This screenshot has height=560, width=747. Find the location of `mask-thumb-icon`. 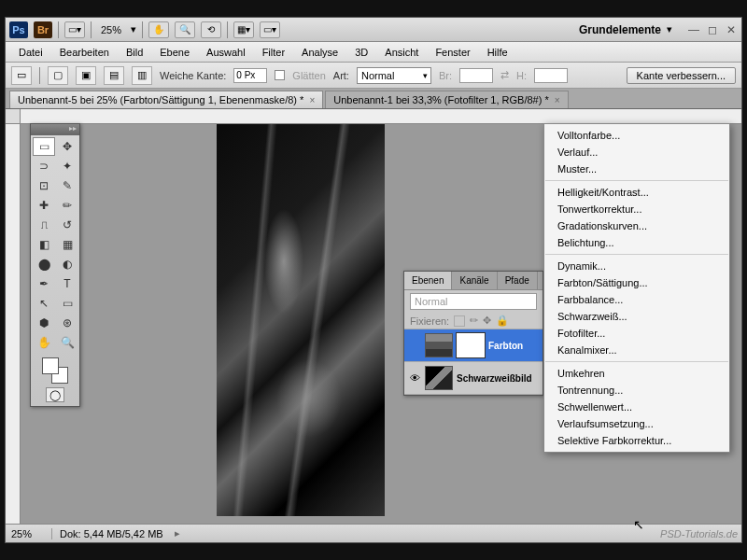

mask-thumb-icon is located at coordinates (471, 345).